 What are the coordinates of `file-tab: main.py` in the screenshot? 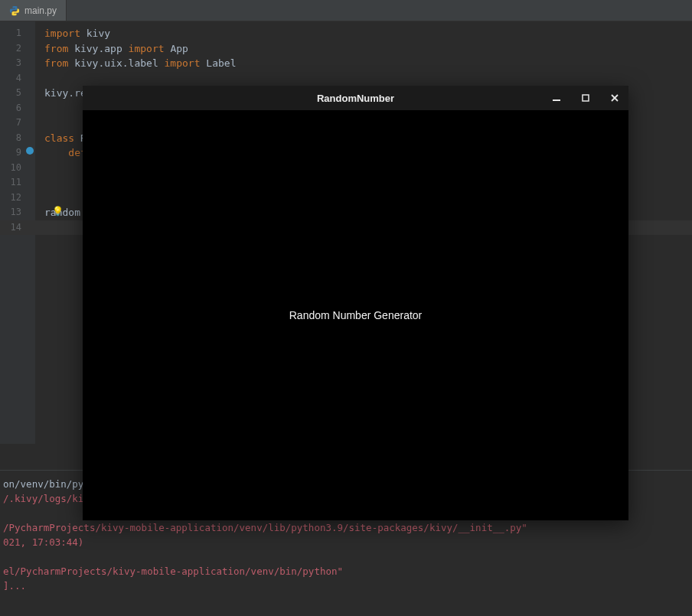 It's located at (34, 11).